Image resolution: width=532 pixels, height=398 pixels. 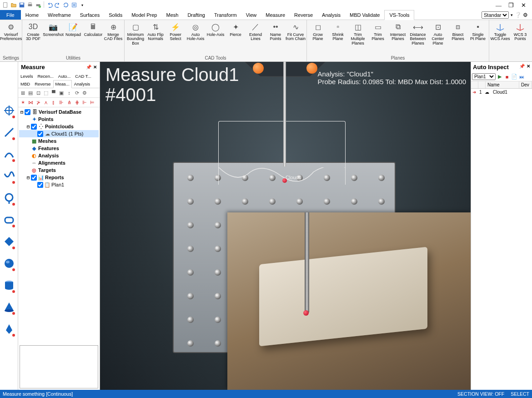 What do you see at coordinates (9, 329) in the screenshot?
I see `wedge-tool` at bounding box center [9, 329].